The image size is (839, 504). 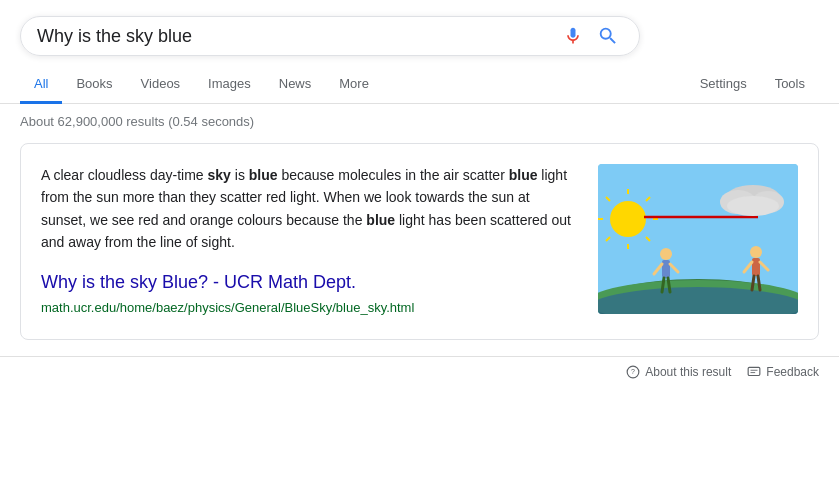 What do you see at coordinates (688, 372) in the screenshot?
I see `about-result-label: About this result` at bounding box center [688, 372].